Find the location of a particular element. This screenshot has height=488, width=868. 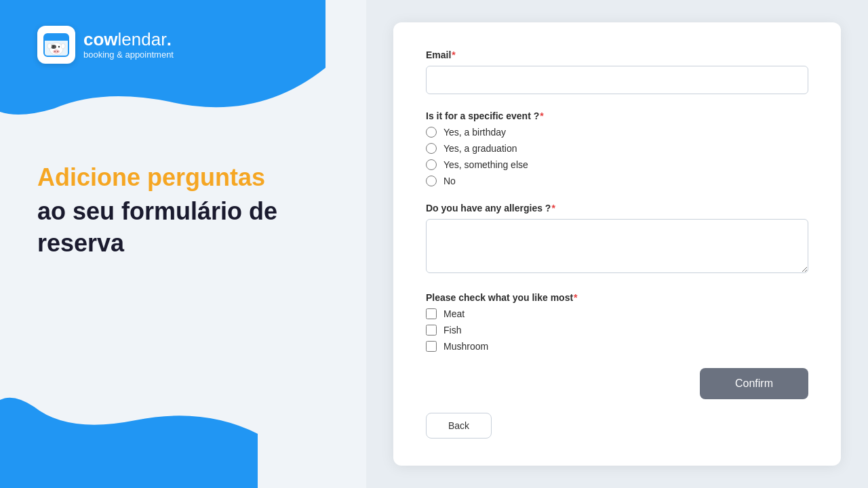

event-option-no: No is located at coordinates (617, 181).